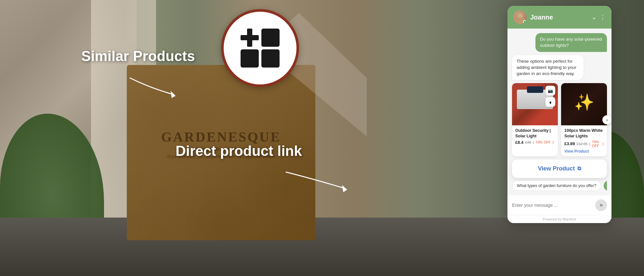  What do you see at coordinates (559, 219) in the screenshot?
I see `chat-footer: Powered by Manifest` at bounding box center [559, 219].